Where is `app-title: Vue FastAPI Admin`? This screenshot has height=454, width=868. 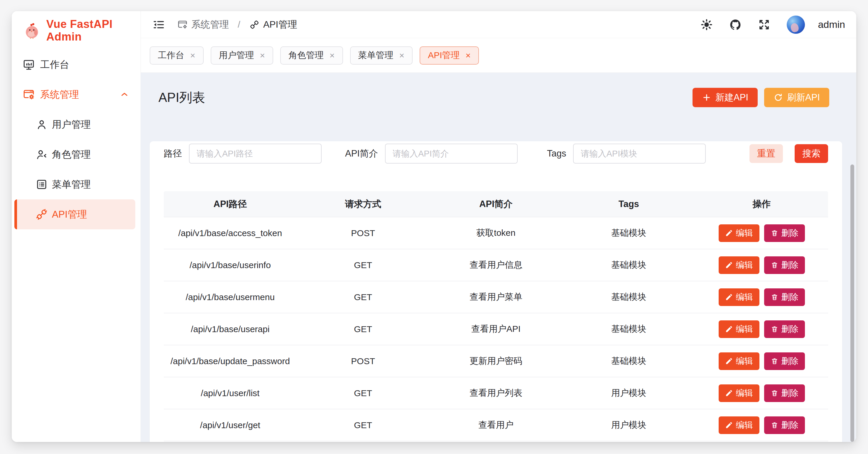 app-title: Vue FastAPI Admin is located at coordinates (94, 30).